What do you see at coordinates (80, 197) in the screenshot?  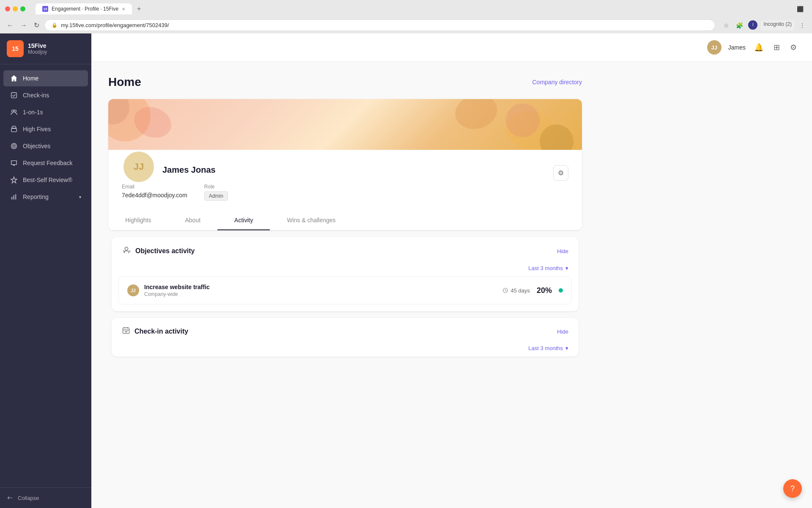 I see `reporting-chevron-icon: ▾` at bounding box center [80, 197].